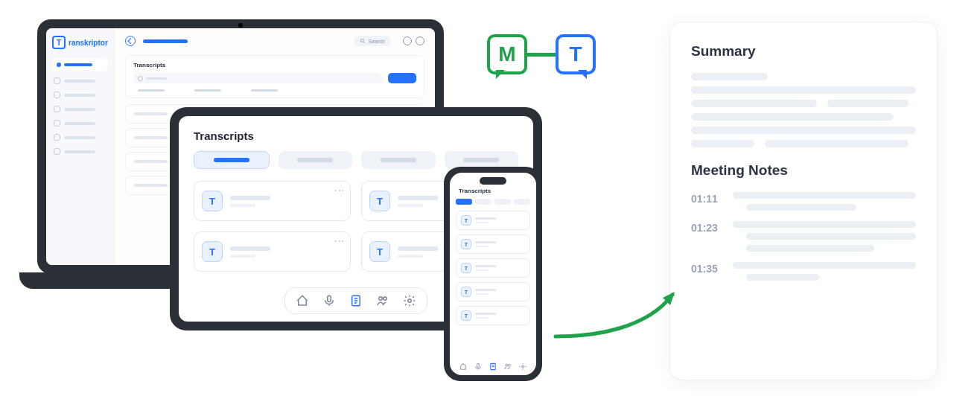 The width and height of the screenshot is (980, 396). What do you see at coordinates (241, 25) in the screenshot?
I see `laptop-camera` at bounding box center [241, 25].